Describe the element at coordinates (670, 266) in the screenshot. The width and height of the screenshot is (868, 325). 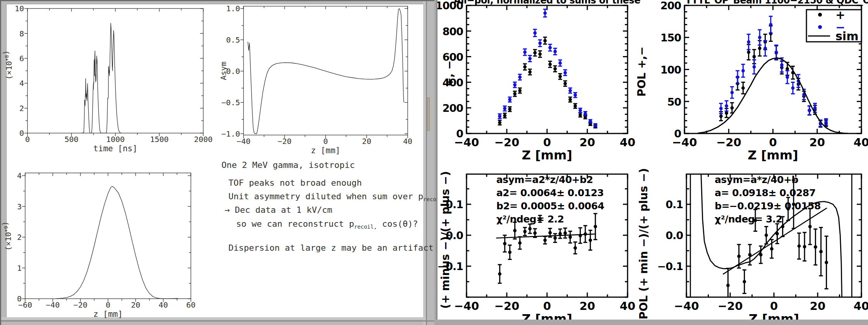
I see `svg-text: −0.1` at that location.